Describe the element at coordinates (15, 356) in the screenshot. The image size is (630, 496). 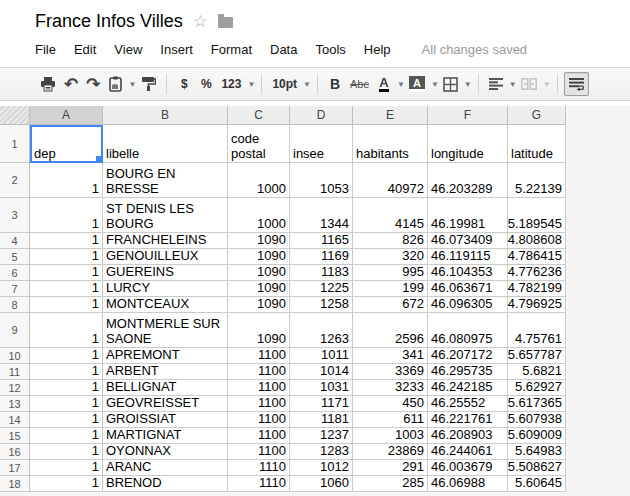
I see `row-header-10: 10` at that location.